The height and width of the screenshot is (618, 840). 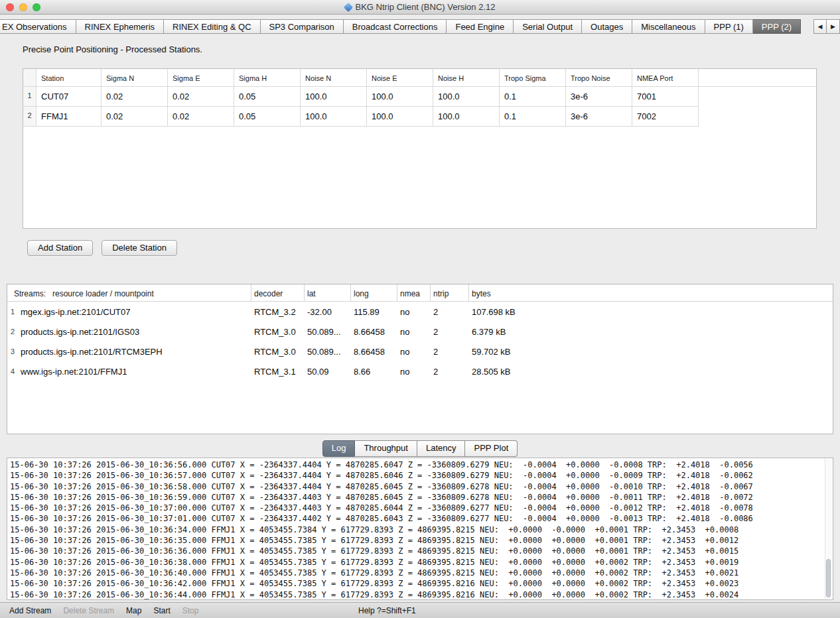 I want to click on stream-cell: 6.379 kB, so click(x=651, y=332).